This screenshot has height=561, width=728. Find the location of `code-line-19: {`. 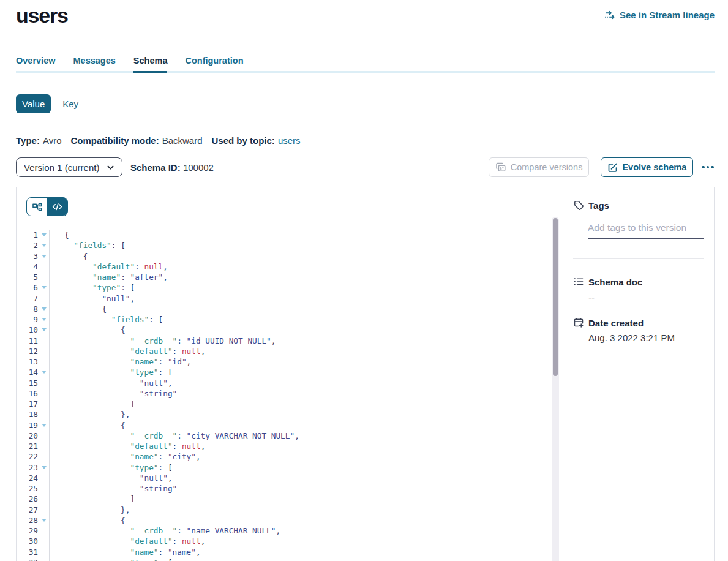

code-line-19: { is located at coordinates (182, 425).